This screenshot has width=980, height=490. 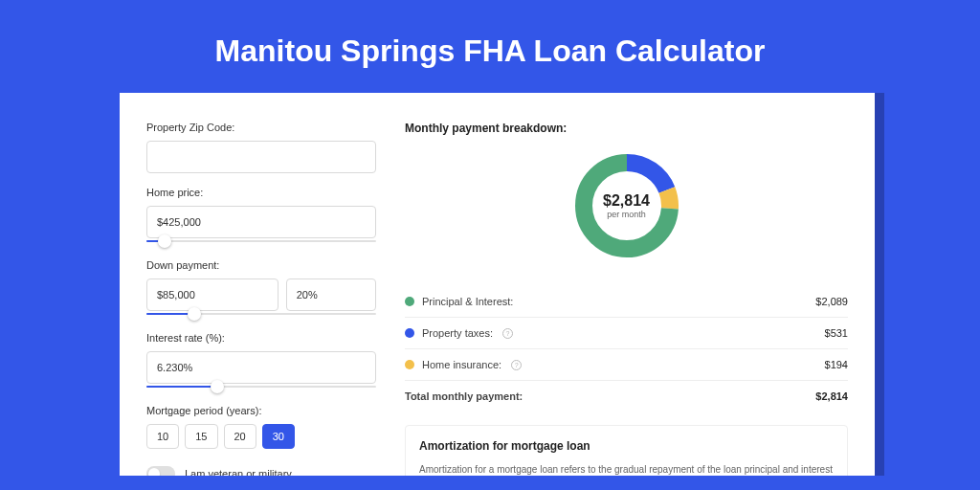 What do you see at coordinates (261, 471) in the screenshot?
I see `veteran-row: I am veteran or military` at bounding box center [261, 471].